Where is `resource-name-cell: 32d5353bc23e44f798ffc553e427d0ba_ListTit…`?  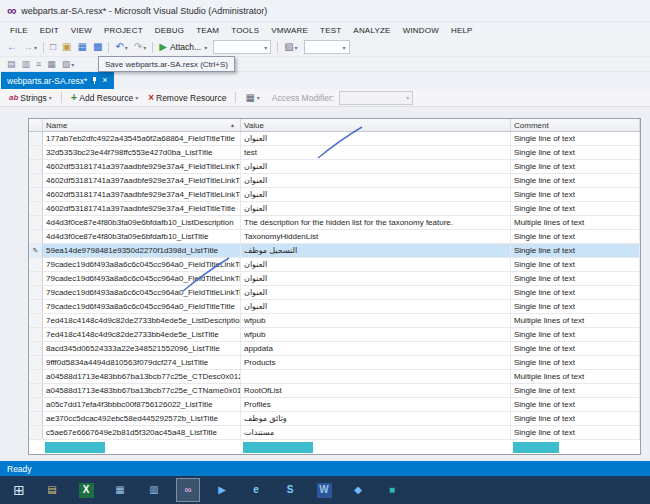
resource-name-cell: 32d5353bc23e44f798ffc553e427d0ba_ListTit… is located at coordinates (142, 152).